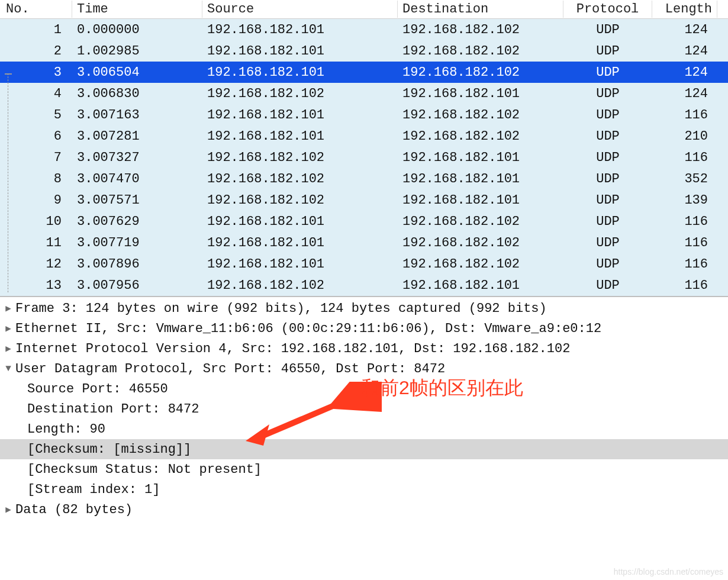 Image resolution: width=728 pixels, height=580 pixels. What do you see at coordinates (137, 157) in the screenshot?
I see `cell-time: 3.007327` at bounding box center [137, 157].